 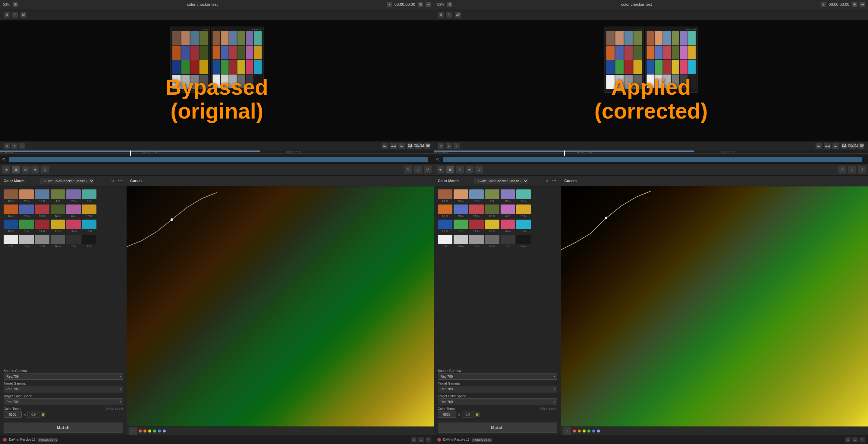 What do you see at coordinates (16, 169) in the screenshot?
I see `tool-btn-2-left: ⊞` at bounding box center [16, 169].